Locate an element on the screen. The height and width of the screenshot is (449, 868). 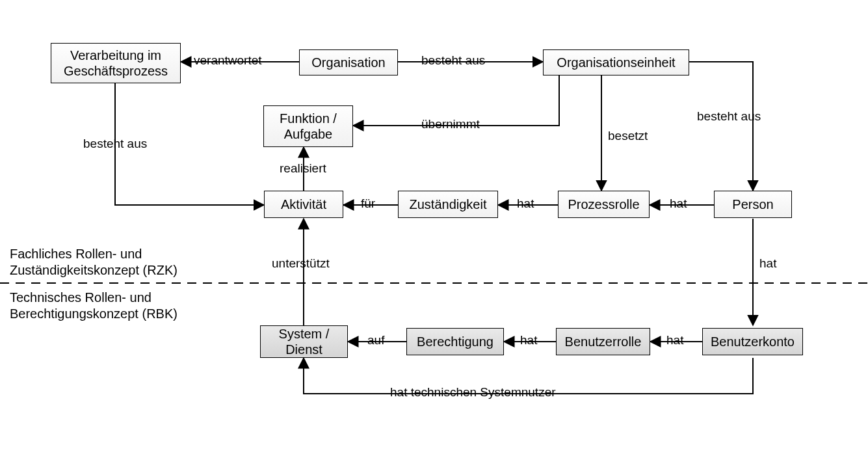
node-label: Organisation is located at coordinates (349, 62).